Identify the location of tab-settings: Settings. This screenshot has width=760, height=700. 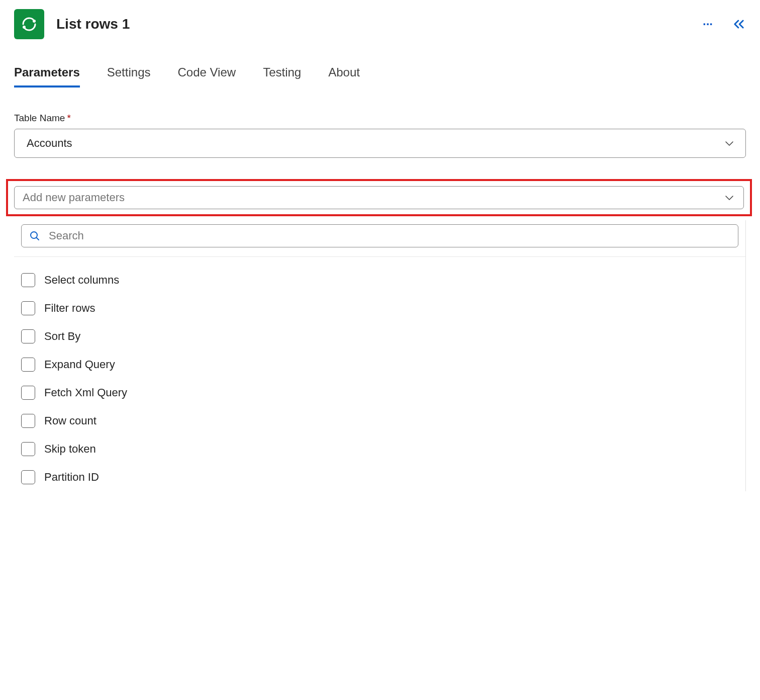
(129, 76).